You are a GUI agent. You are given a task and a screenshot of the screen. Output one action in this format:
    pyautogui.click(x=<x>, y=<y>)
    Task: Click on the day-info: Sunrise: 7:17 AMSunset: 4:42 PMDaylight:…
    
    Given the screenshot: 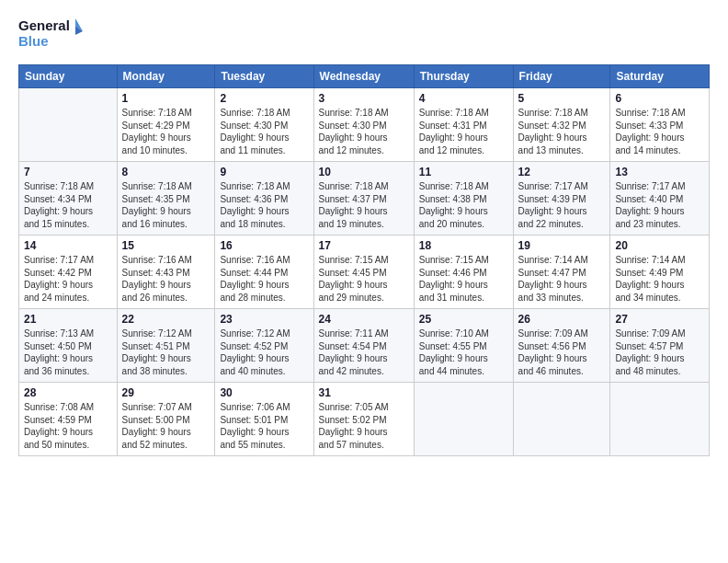 What is the action you would take?
    pyautogui.click(x=68, y=279)
    